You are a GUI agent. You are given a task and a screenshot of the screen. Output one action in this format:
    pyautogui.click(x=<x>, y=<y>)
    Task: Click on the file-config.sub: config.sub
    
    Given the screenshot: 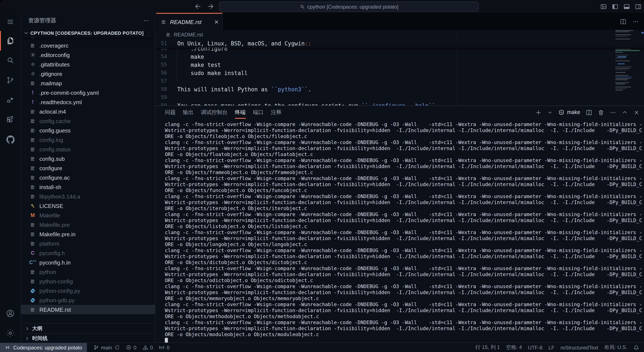 What is the action you would take?
    pyautogui.click(x=88, y=159)
    